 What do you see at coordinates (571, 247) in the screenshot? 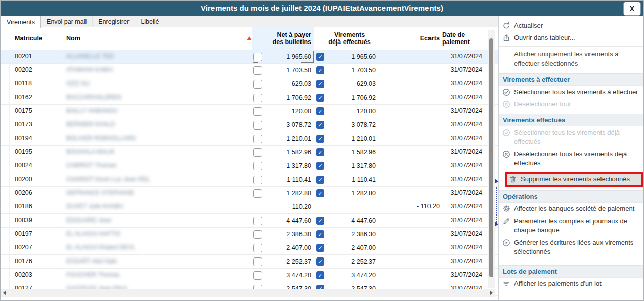
I see `generate-entries-action: Générer les écritures liées aux virement…` at bounding box center [571, 247].